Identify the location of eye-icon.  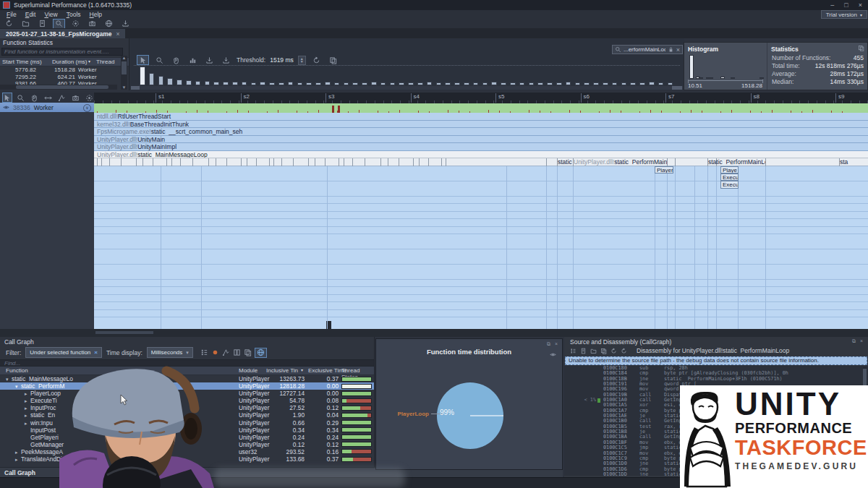
(553, 354).